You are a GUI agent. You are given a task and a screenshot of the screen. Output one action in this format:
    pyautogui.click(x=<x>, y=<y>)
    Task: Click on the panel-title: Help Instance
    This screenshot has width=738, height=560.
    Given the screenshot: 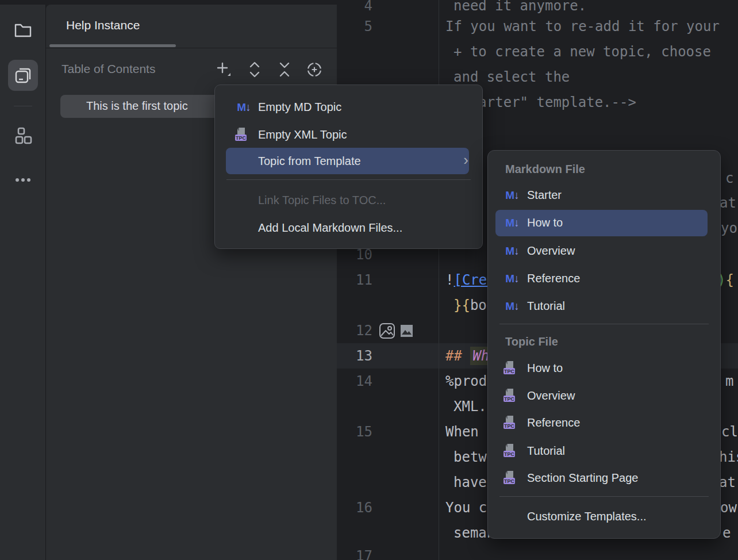 What is the action you would take?
    pyautogui.click(x=103, y=25)
    